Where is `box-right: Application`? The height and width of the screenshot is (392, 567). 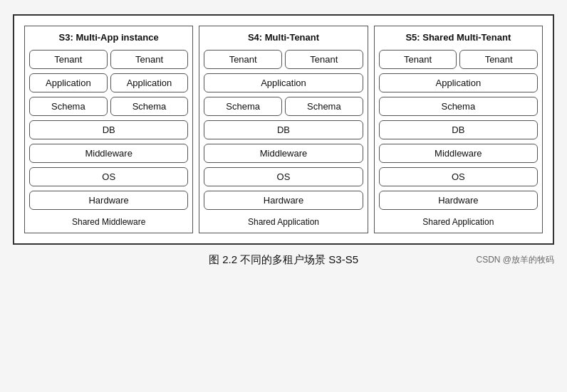
box-right: Application is located at coordinates (150, 83).